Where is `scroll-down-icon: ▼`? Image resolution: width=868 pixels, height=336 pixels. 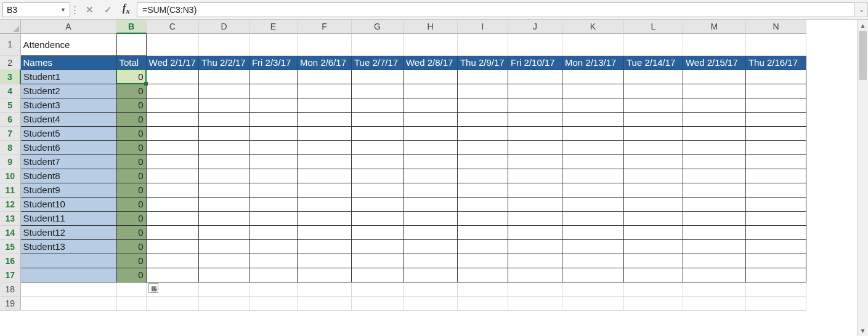
scroll-down-icon: ▼ is located at coordinates (862, 330).